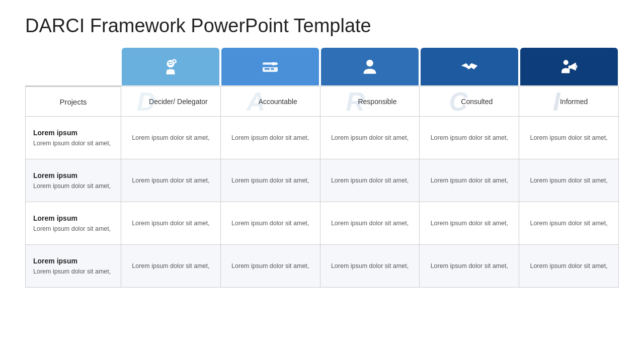  Describe the element at coordinates (569, 66) in the screenshot. I see `icon-cell-i` at that location.